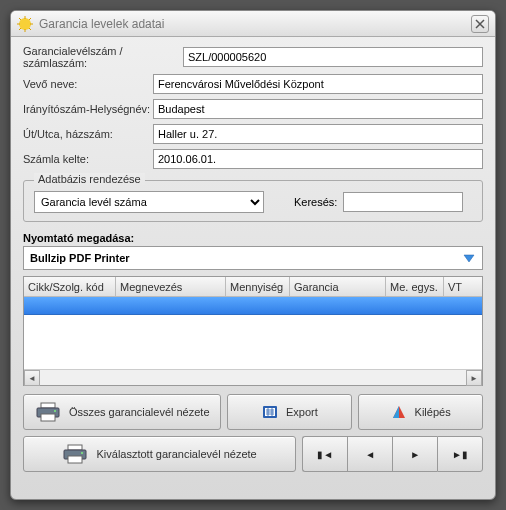  What do you see at coordinates (253, 201) in the screenshot?
I see `fieldset-db-order: Adatbázis rendezése Garancia levél száma…` at bounding box center [253, 201].